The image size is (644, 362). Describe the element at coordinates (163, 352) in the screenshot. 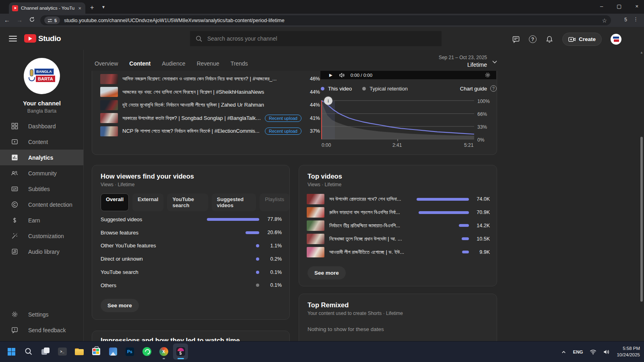

I see `taskbar-app-button: X` at that location.